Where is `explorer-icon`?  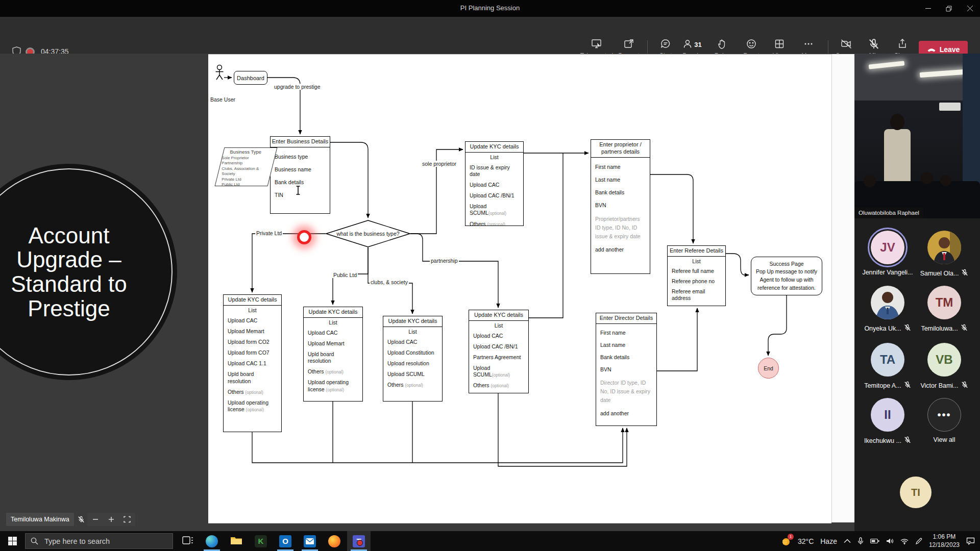
explorer-icon is located at coordinates (236, 541).